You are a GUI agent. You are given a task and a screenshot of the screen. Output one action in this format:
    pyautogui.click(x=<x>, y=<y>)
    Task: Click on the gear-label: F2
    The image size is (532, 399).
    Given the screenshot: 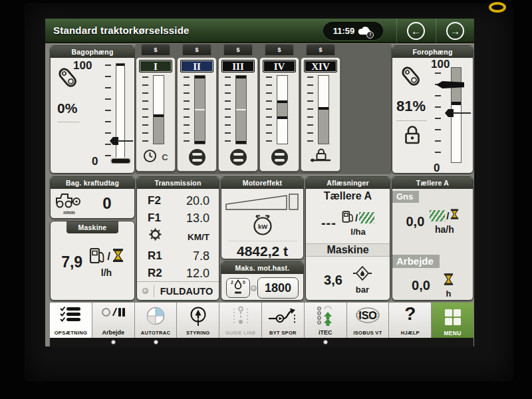 What is the action you would take?
    pyautogui.click(x=154, y=201)
    